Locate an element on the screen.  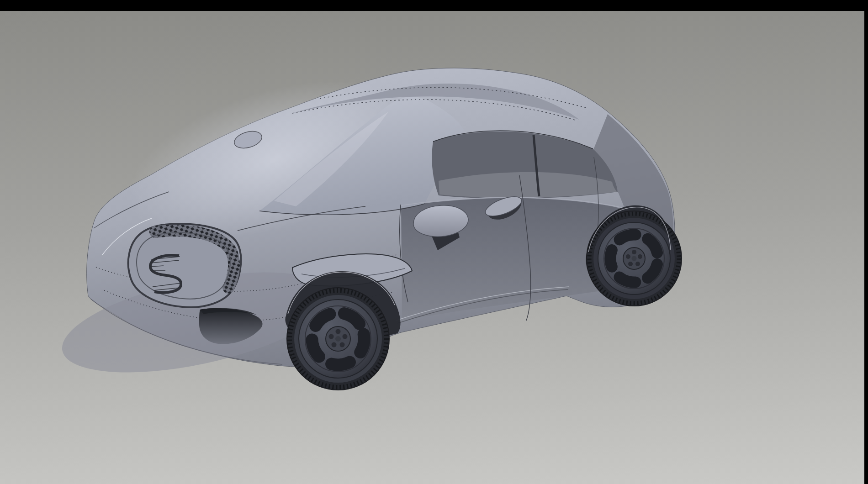
frame-right-bar is located at coordinates (866, 242).